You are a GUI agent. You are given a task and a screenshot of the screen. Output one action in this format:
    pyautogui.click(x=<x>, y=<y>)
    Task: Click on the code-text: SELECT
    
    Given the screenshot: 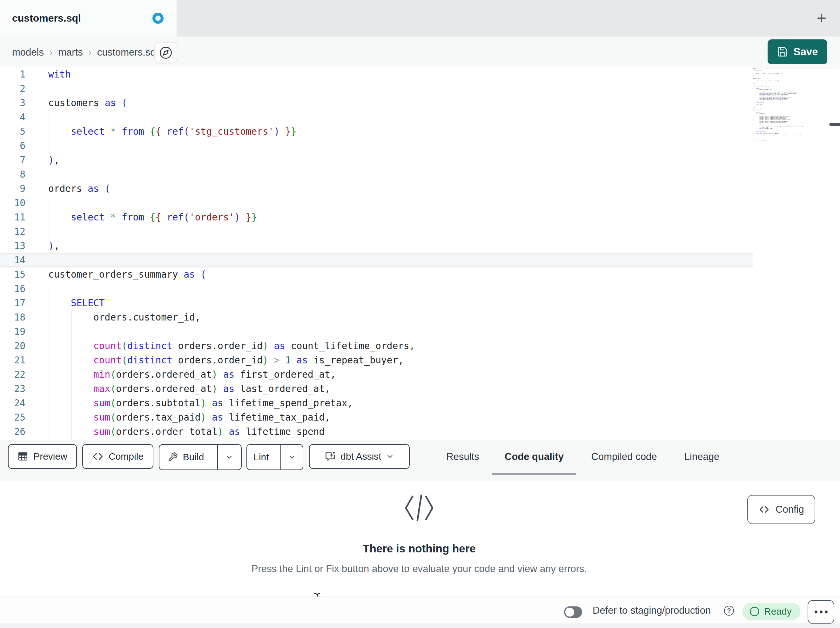 What is the action you would take?
    pyautogui.click(x=77, y=303)
    